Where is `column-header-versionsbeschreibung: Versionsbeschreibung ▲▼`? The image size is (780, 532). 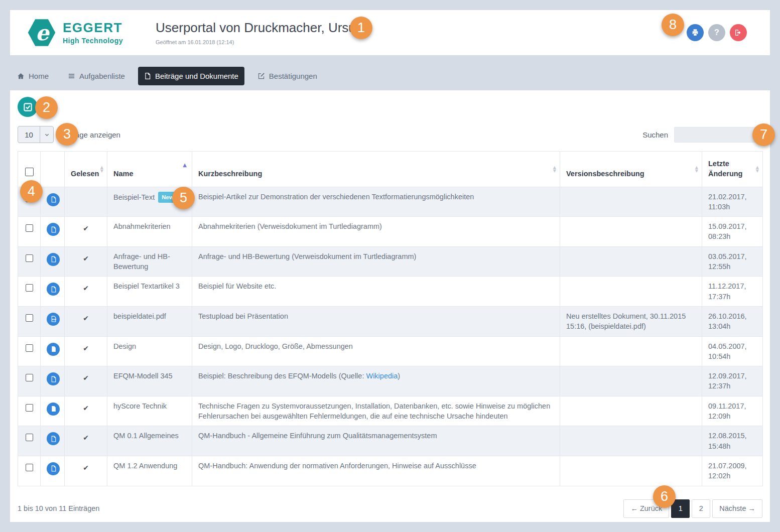 column-header-versionsbeschreibung: Versionsbeschreibung ▲▼ is located at coordinates (631, 170).